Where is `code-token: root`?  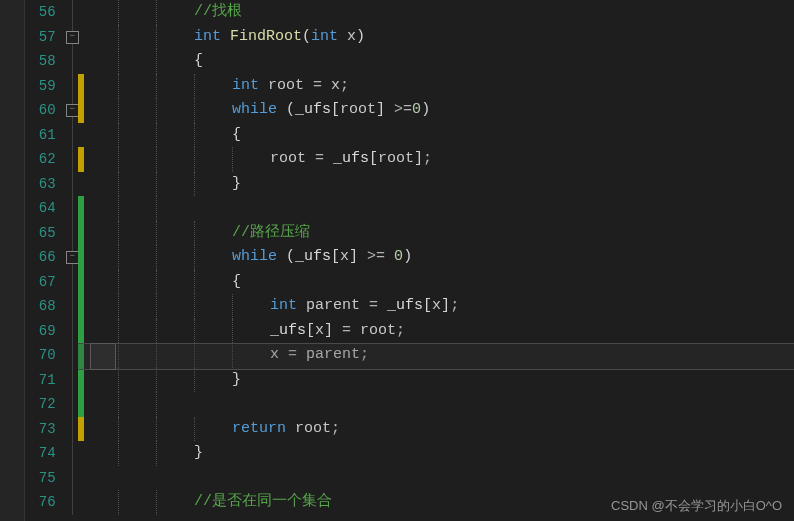
code-token: root is located at coordinates (378, 330).